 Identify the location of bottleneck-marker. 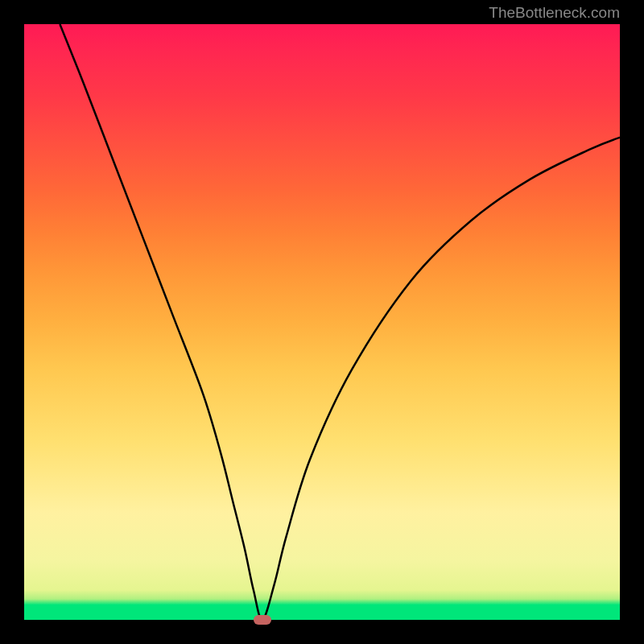
(262, 620).